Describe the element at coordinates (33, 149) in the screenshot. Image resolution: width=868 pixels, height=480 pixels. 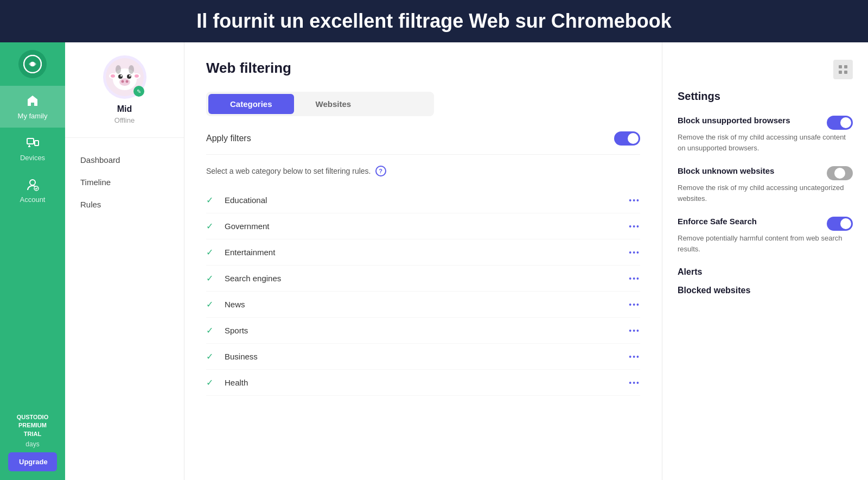
I see `sidebar-item-devices: Devices` at that location.